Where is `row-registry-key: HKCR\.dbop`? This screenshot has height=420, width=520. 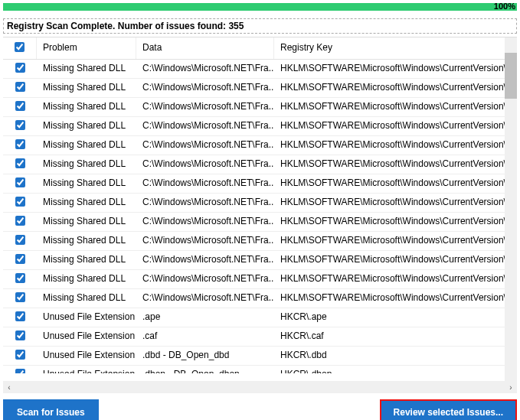
row-registry-key: HKCR\.dbop is located at coordinates (395, 370).